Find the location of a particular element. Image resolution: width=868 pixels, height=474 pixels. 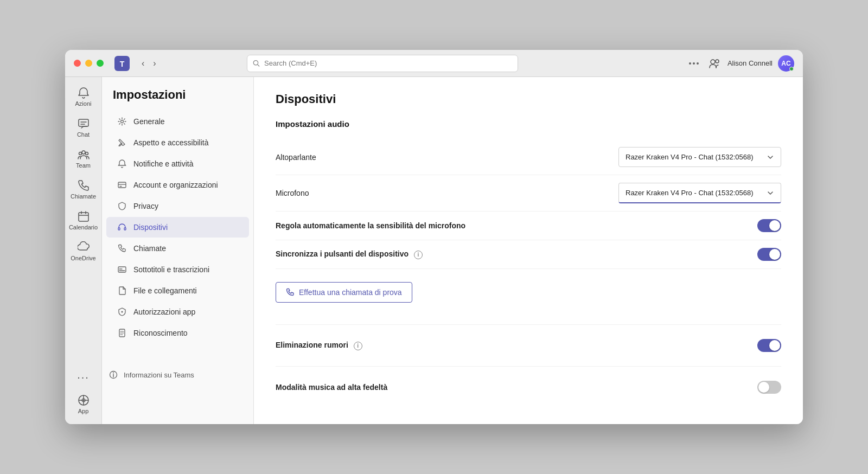

eliminazione-info-icon: i is located at coordinates (358, 346).